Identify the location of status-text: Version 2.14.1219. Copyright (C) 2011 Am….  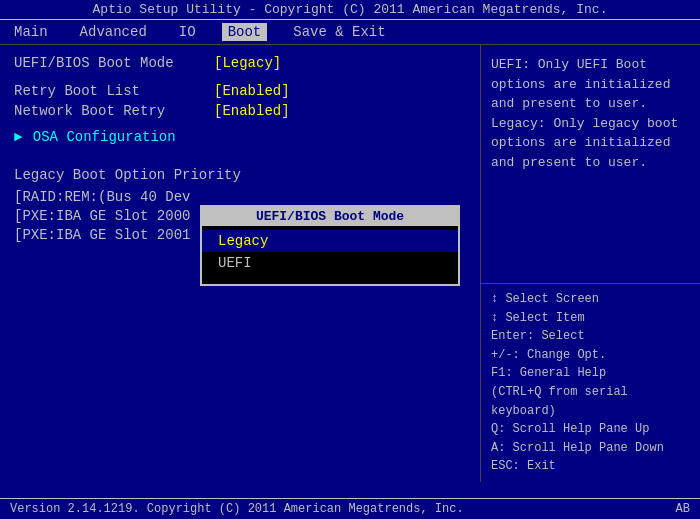
(237, 509).